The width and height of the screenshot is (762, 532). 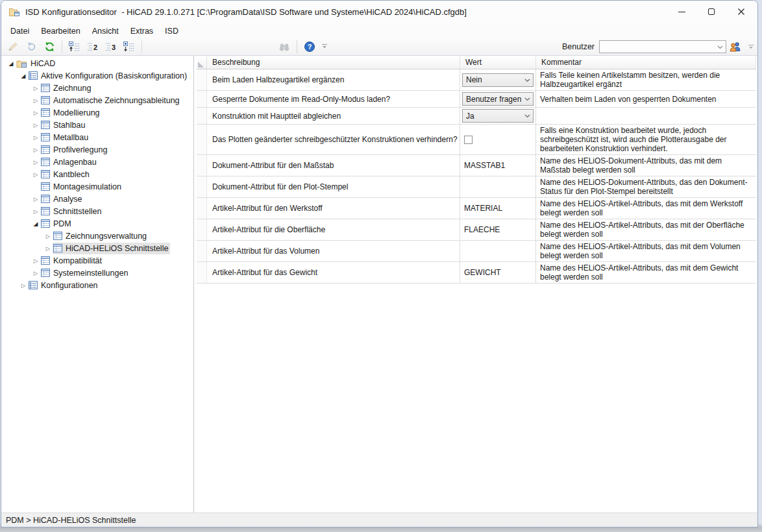 What do you see at coordinates (105, 31) in the screenshot?
I see `menu-item-ansicht: Ansicht` at bounding box center [105, 31].